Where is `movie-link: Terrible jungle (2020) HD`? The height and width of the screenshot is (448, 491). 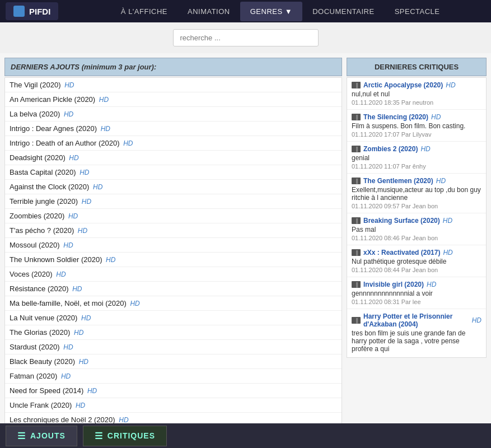
movie-link: Terrible jungle (2020) HD is located at coordinates (50, 202).